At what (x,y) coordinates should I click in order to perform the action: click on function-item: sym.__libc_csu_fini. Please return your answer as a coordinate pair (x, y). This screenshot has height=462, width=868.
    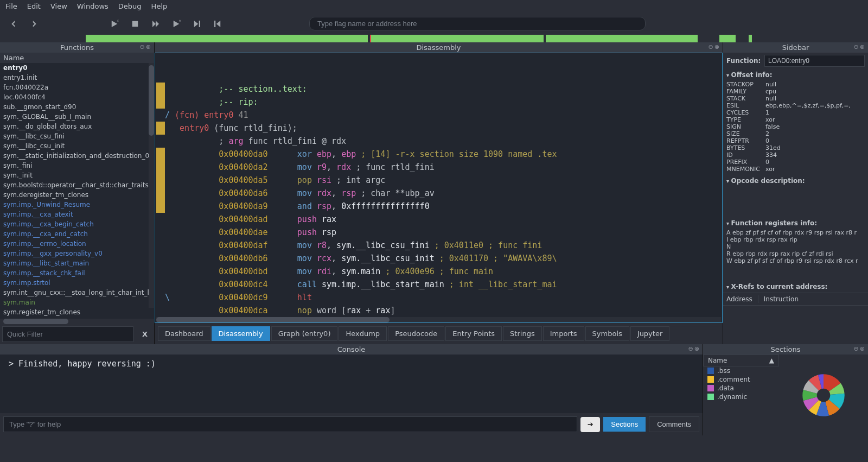
    Looking at the image, I should click on (79, 136).